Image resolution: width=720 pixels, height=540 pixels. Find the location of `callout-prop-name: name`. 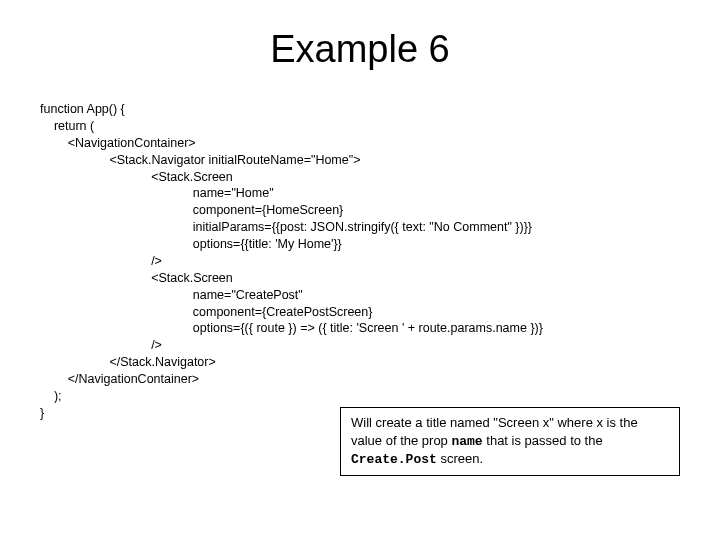

callout-prop-name: name is located at coordinates (466, 442).